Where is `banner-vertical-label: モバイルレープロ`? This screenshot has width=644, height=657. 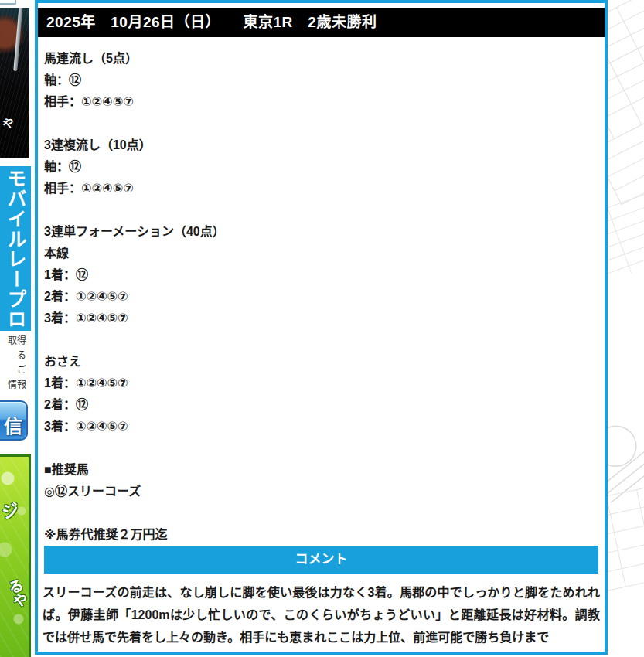 banner-vertical-label: モバイルレープロ is located at coordinates (15, 249).